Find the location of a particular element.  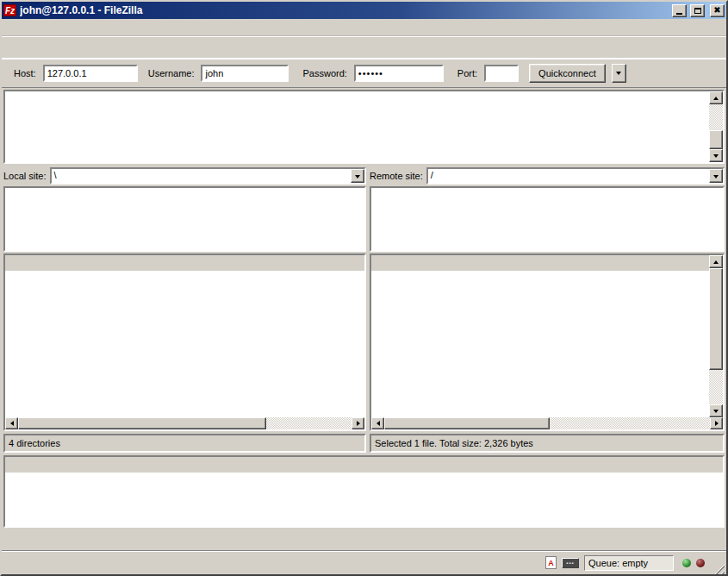

password-label: Password: is located at coordinates (324, 73).